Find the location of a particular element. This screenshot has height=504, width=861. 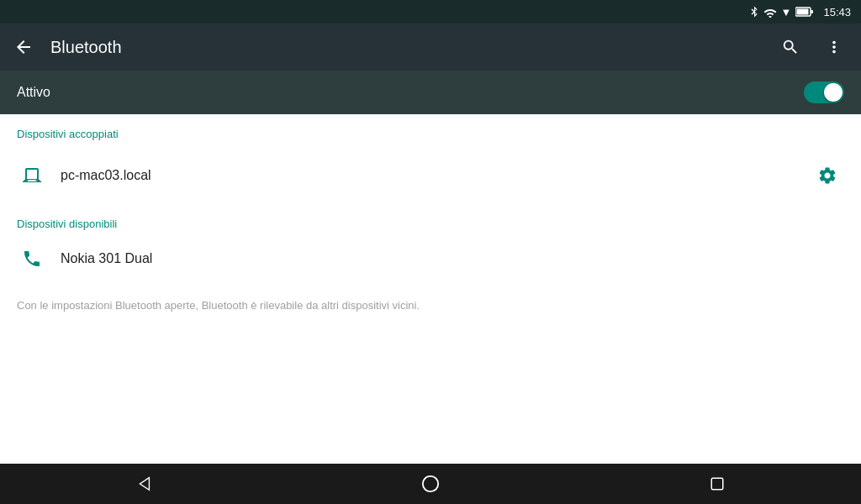

paired-device-name: pc-mac03.local is located at coordinates (436, 176).